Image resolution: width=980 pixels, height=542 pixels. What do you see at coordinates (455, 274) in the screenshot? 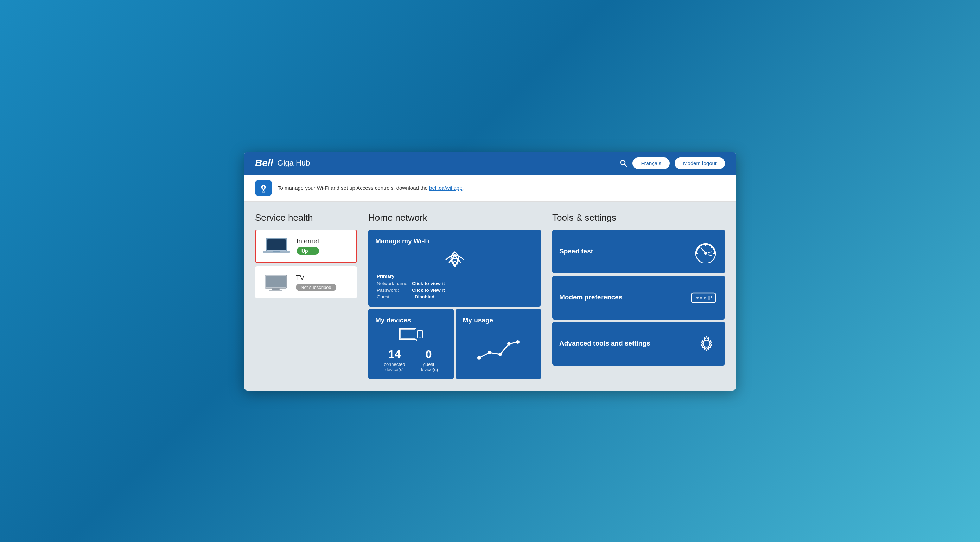
I see `manage-wifi-content: Primary Network name: Click to view it P…` at bounding box center [455, 274].